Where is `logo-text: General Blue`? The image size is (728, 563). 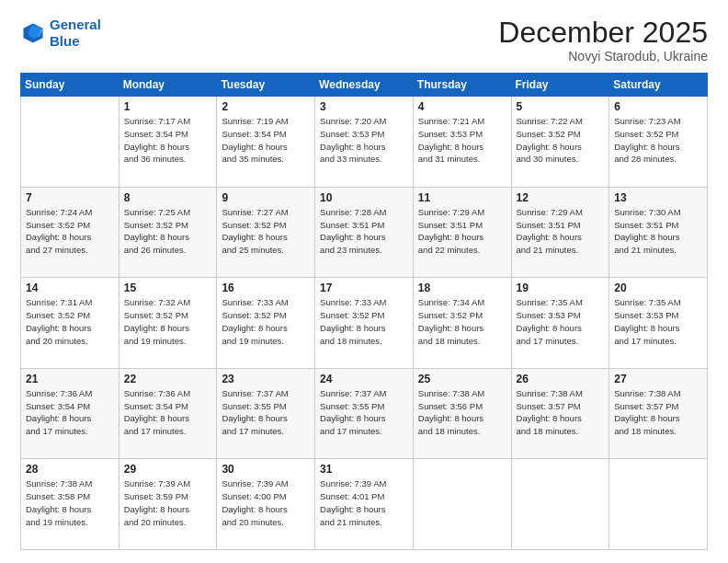
logo-text: General Blue is located at coordinates (75, 33).